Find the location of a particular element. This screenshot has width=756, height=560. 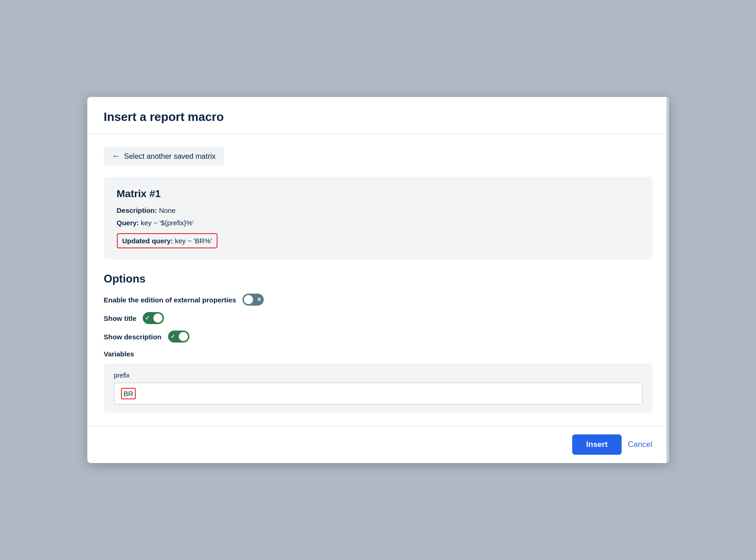

variables-label: Variables is located at coordinates (378, 354).